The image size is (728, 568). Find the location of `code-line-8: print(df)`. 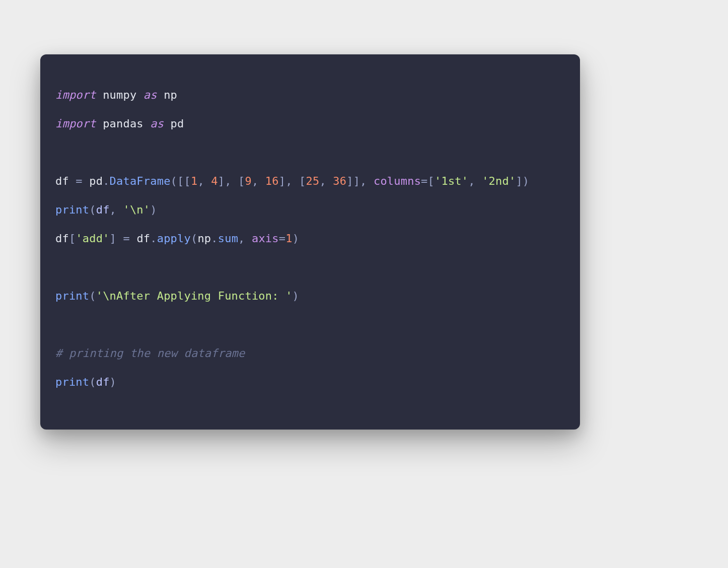

code-line-8: print(df) is located at coordinates (86, 382).